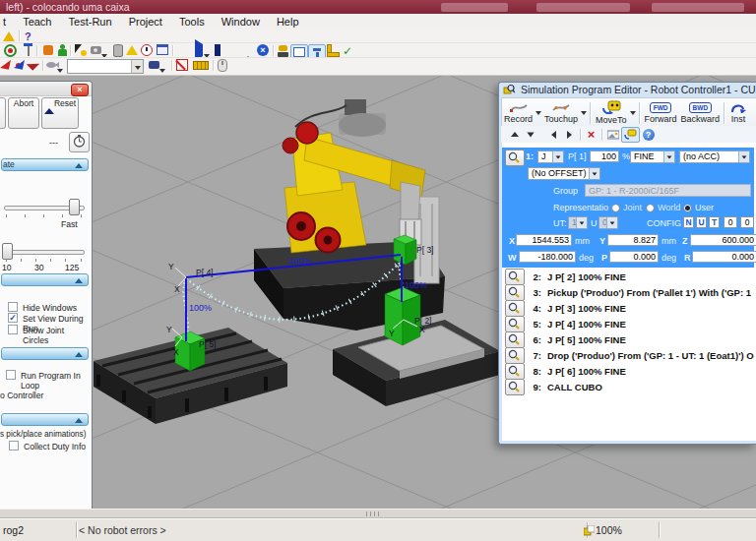  What do you see at coordinates (284, 51) in the screenshot?
I see `robot-tool-icon` at bounding box center [284, 51].